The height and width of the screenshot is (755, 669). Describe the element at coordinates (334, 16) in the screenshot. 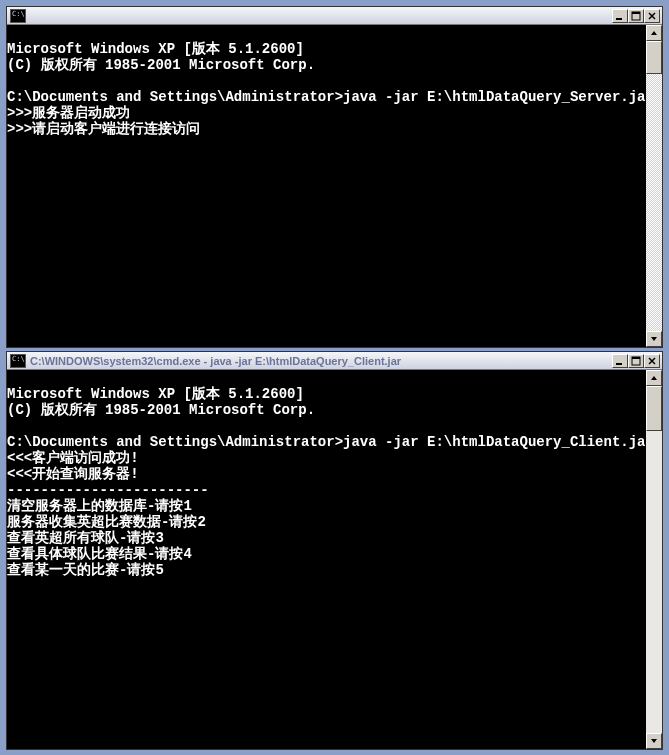

I see `titlebar-server` at that location.